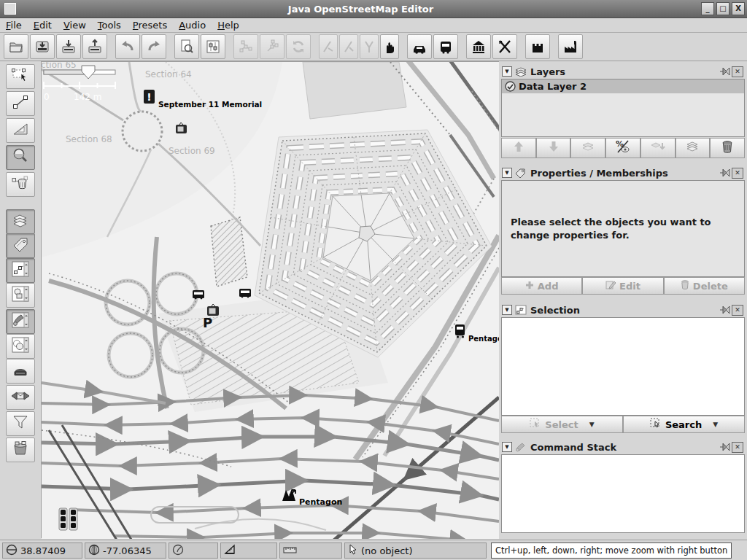 Image resolution: width=747 pixels, height=560 pixels. Describe the element at coordinates (623, 86) in the screenshot. I see `layer-row: Data Layer 2` at that location.